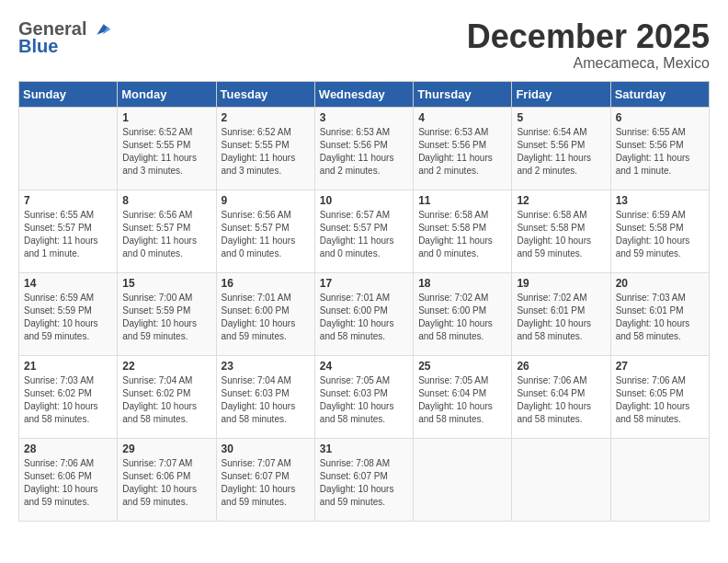 The height and width of the screenshot is (563, 728). What do you see at coordinates (364, 396) in the screenshot?
I see `week-row-4: 21Sunrise: 7:03 AM Sunset: 6:02 PM Dayli…` at bounding box center [364, 396].